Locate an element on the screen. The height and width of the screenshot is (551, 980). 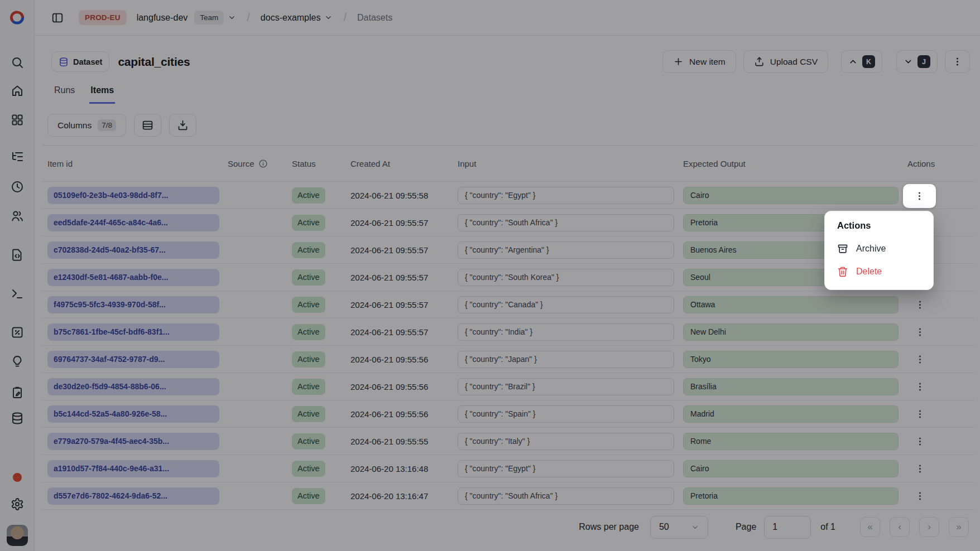
item-id-badge: e12430df-5e81-4687-aabb-f0e... is located at coordinates (133, 278).